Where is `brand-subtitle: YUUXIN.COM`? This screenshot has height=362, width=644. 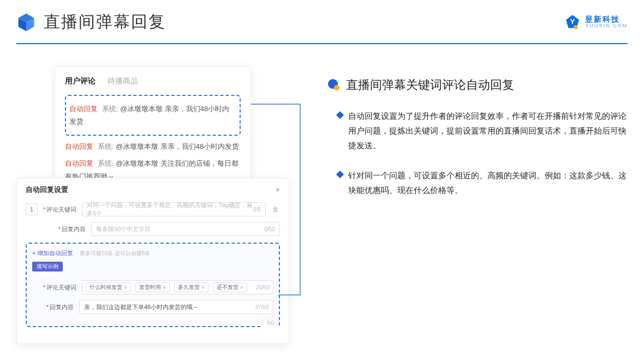 brand-subtitle: YUUXIN.COM is located at coordinates (606, 26).